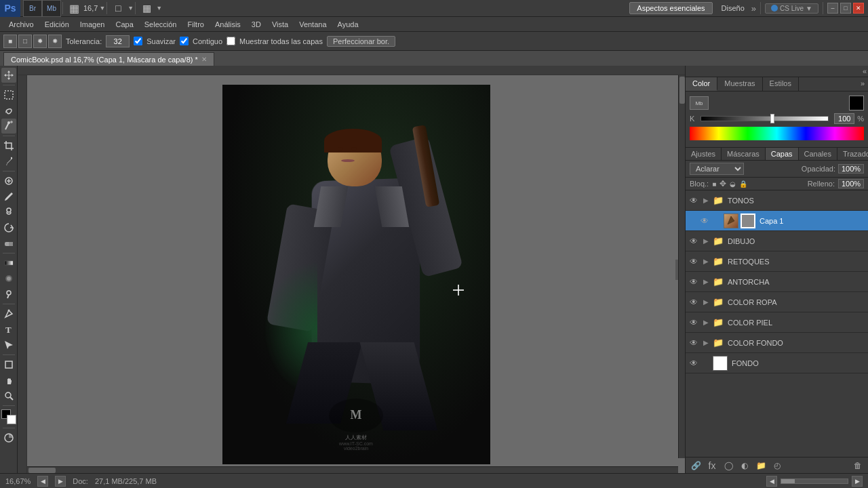 The width and height of the screenshot is (868, 488). What do you see at coordinates (699, 103) in the screenshot?
I see `mb-icon: Mb` at bounding box center [699, 103].